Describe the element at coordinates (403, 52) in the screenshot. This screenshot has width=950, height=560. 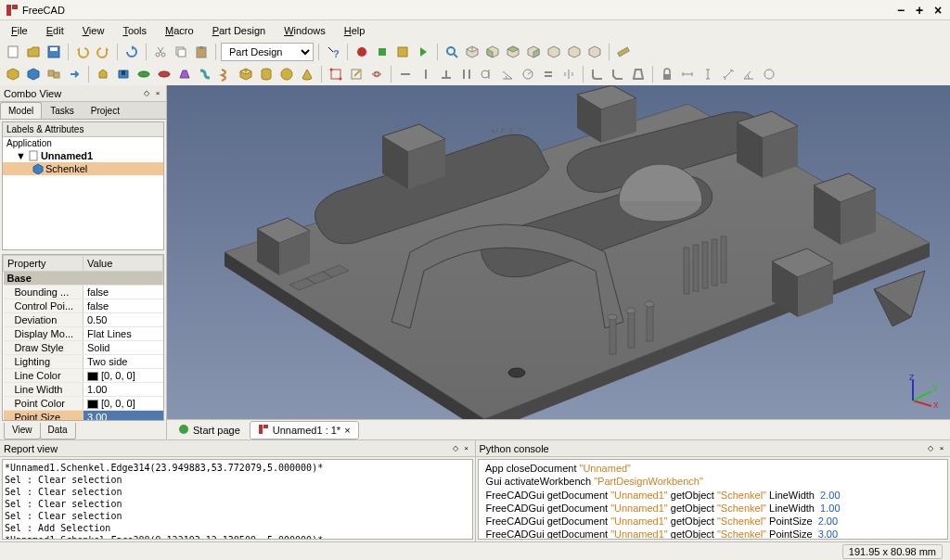
I see `macros-icon` at that location.